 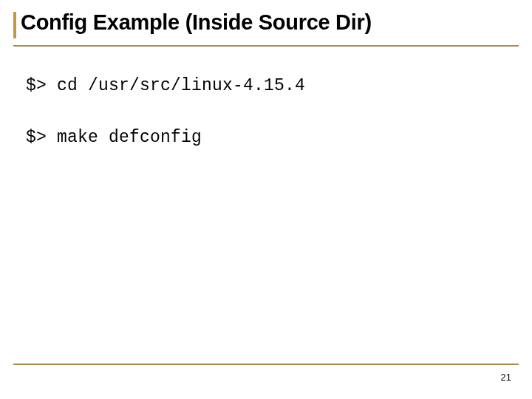 What do you see at coordinates (266, 364) in the screenshot?
I see `bottom-divider` at bounding box center [266, 364].